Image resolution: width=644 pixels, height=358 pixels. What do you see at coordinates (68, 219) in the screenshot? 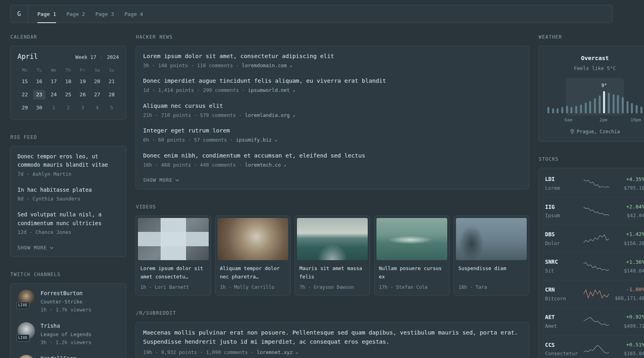
I see `rss-item-title: Sed volutpat nulla nisl, a condimentum n…` at bounding box center [68, 219].